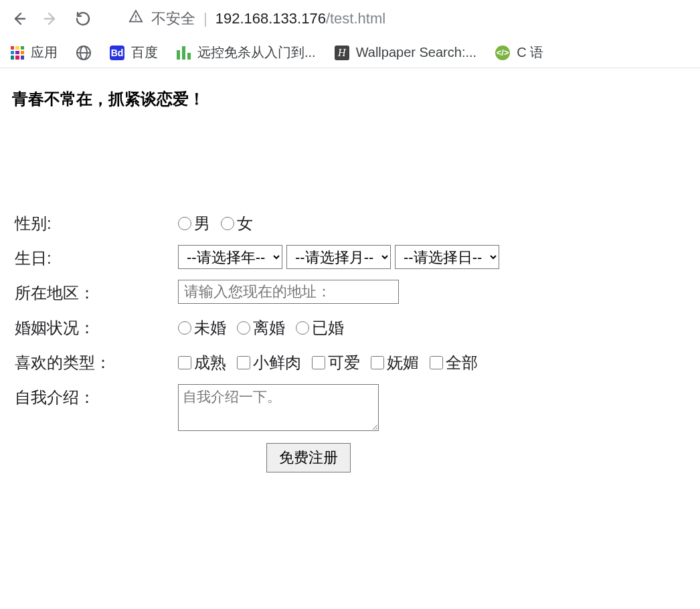  What do you see at coordinates (228, 224) in the screenshot?
I see `gender-female-radio` at bounding box center [228, 224].